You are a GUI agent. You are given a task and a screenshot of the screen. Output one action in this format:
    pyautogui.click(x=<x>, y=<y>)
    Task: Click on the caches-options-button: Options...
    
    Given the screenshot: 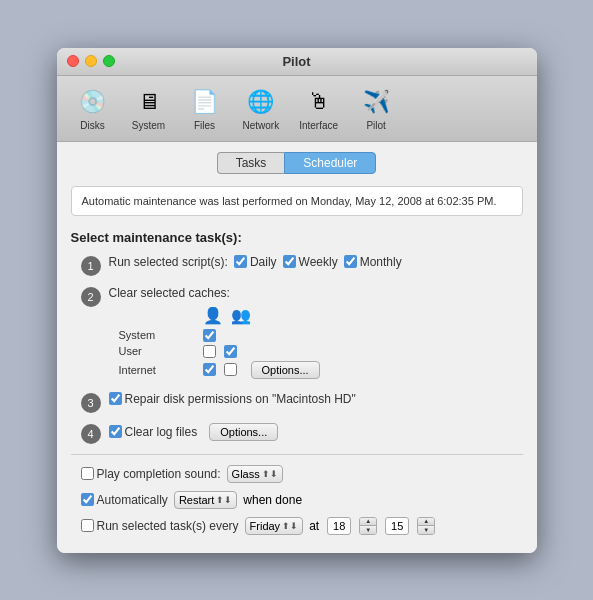 What is the action you would take?
    pyautogui.click(x=286, y=370)
    